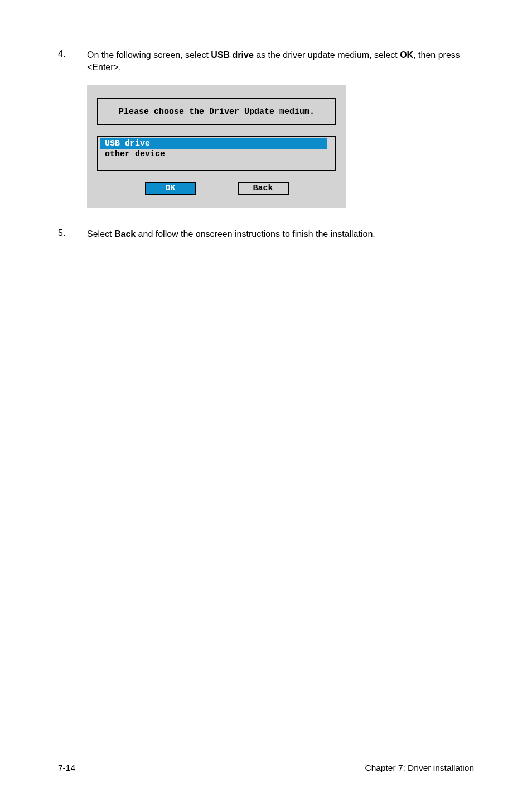  What do you see at coordinates (216, 147) in the screenshot?
I see `dialog-outer: Please choose the Driver Update medium. …` at bounding box center [216, 147].